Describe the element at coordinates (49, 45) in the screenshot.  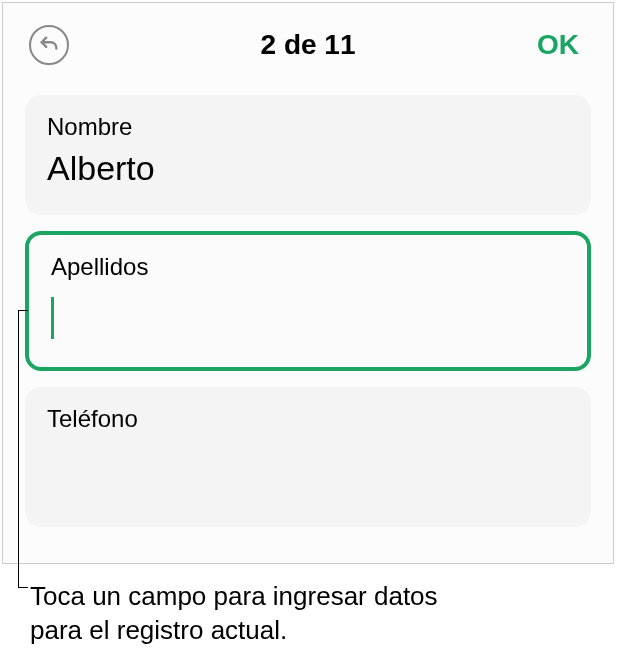
I see `back-button` at that location.